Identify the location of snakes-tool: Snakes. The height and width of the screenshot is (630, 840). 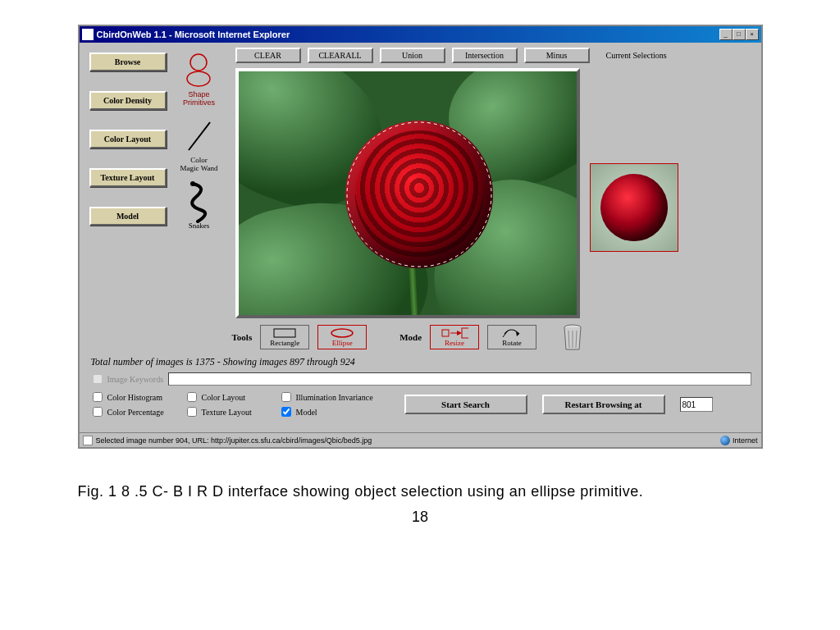
(199, 206).